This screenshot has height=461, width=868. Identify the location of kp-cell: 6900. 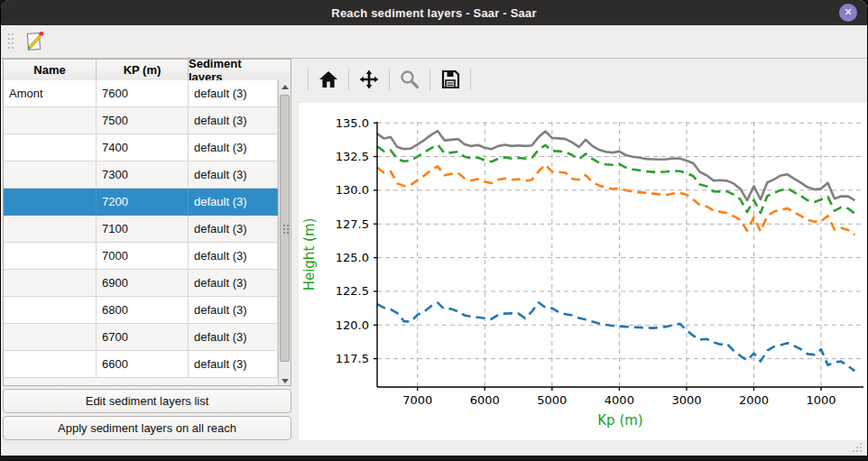
(143, 283).